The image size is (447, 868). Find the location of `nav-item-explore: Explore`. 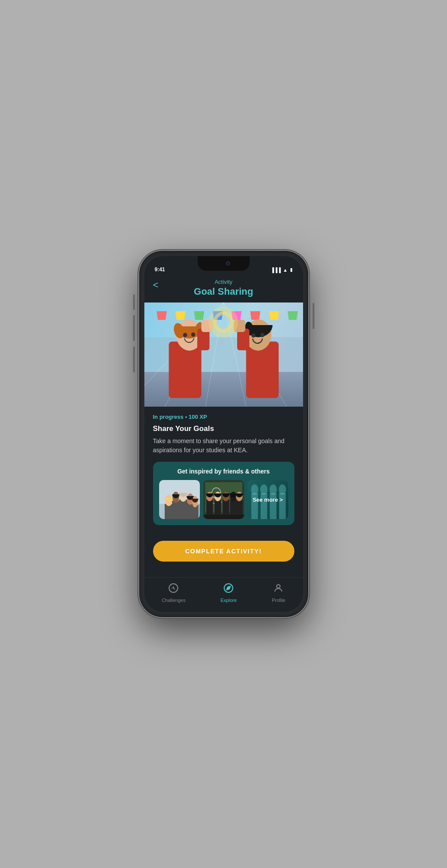

nav-item-explore: Explore is located at coordinates (229, 593).